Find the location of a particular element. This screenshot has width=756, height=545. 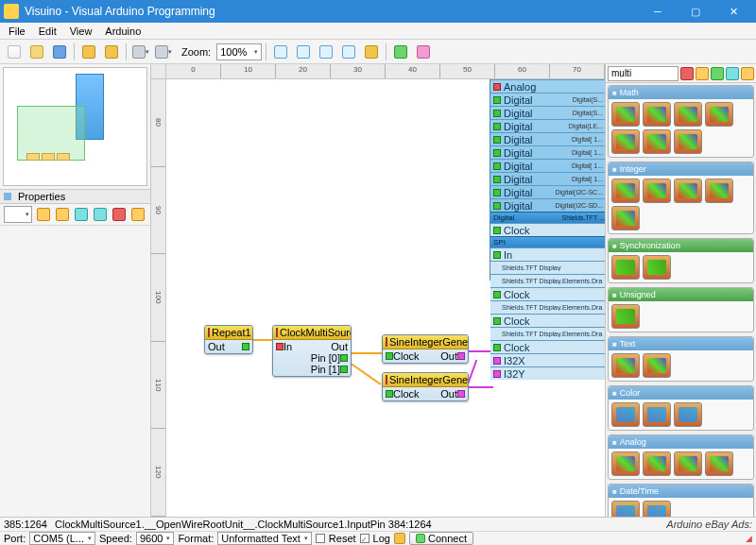

props-categorize-button is located at coordinates (43, 214).